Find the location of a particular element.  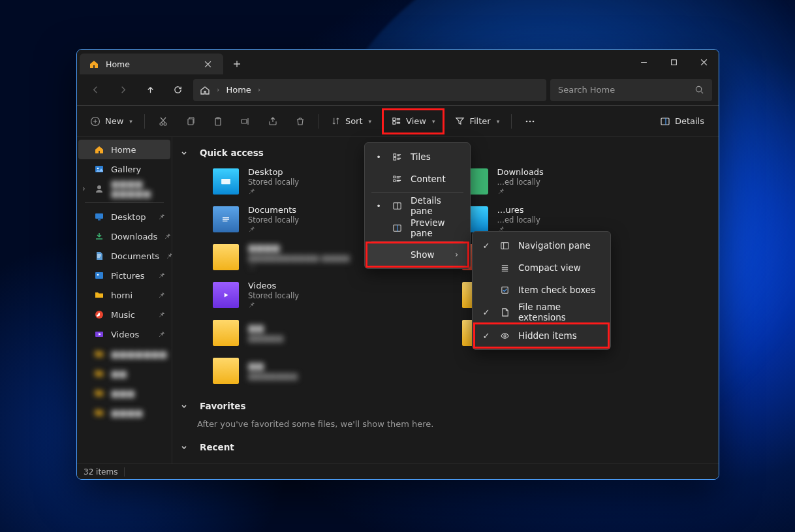

menu-item-details-pane: Details pane is located at coordinates (418, 206).